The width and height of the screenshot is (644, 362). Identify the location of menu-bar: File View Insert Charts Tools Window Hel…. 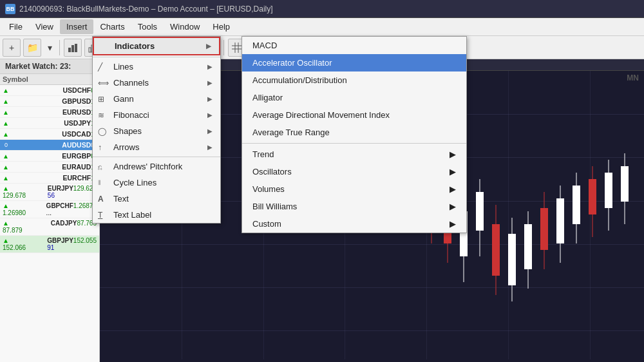
(322, 27).